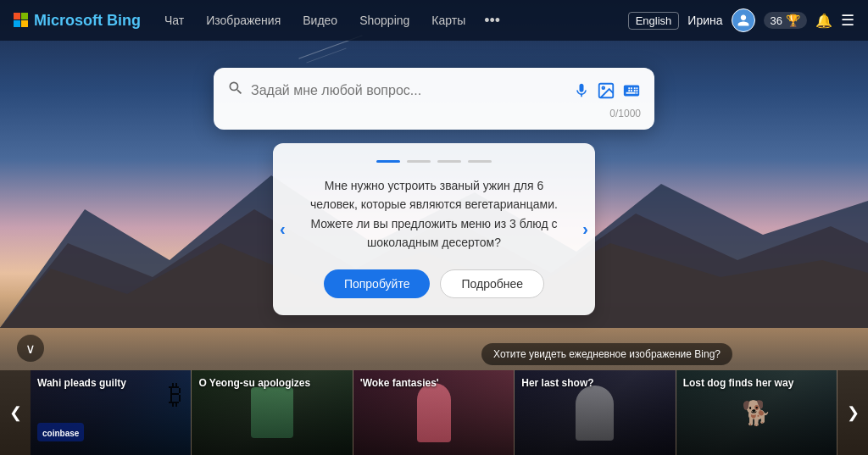 The height and width of the screenshot is (455, 868). What do you see at coordinates (434, 114) in the screenshot?
I see `search-counter: 0/1000` at bounding box center [434, 114].